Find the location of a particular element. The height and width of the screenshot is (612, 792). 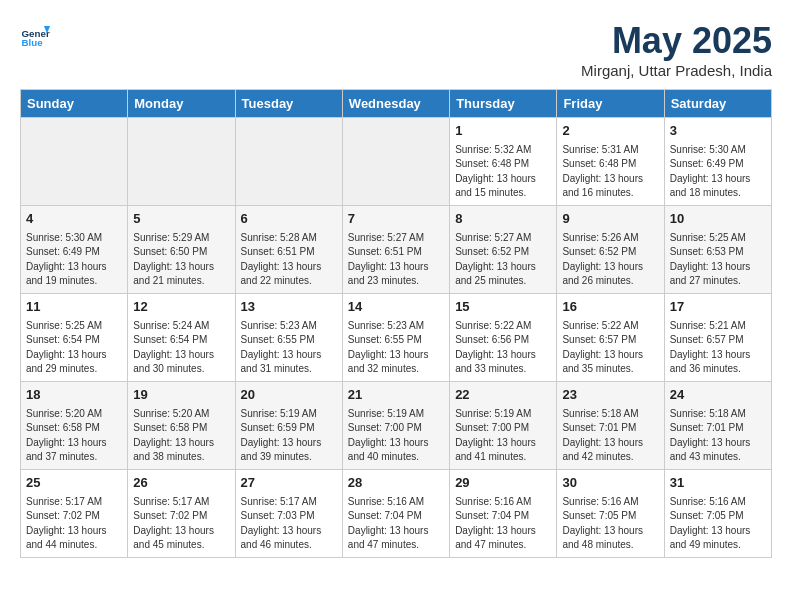

day-info: and 40 minutes. is located at coordinates (396, 458).